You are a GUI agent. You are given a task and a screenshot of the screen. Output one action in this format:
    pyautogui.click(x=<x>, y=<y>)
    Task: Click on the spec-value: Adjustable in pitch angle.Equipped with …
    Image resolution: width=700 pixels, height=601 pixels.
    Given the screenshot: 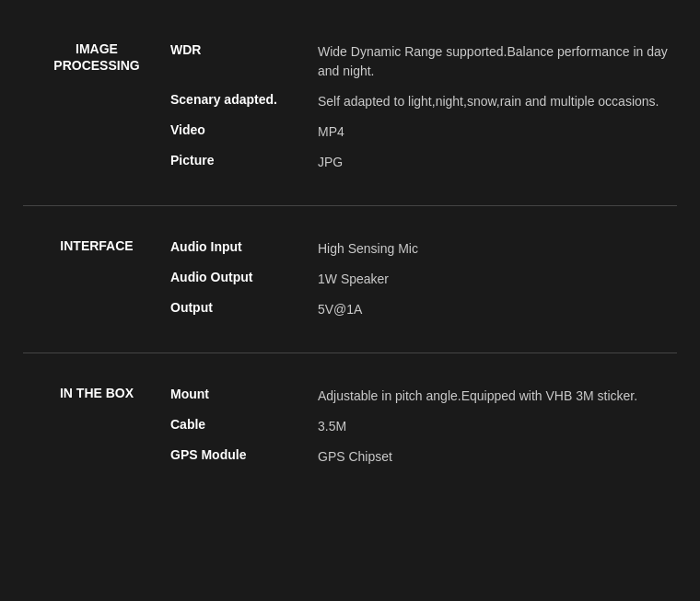 What is the action you would take?
    pyautogui.click(x=497, y=396)
    